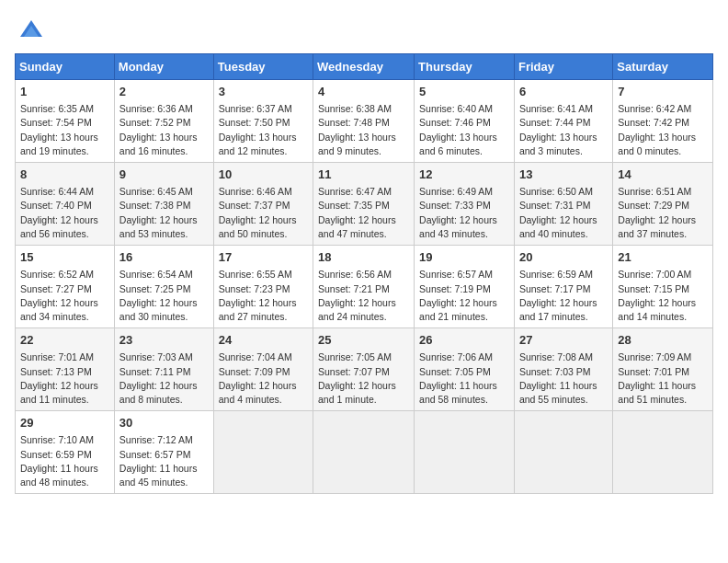 This screenshot has width=728, height=563. Describe the element at coordinates (563, 296) in the screenshot. I see `day-info: Sunrise: 6:59 AM Sunset: 7:17 PM Dayligh…` at that location.